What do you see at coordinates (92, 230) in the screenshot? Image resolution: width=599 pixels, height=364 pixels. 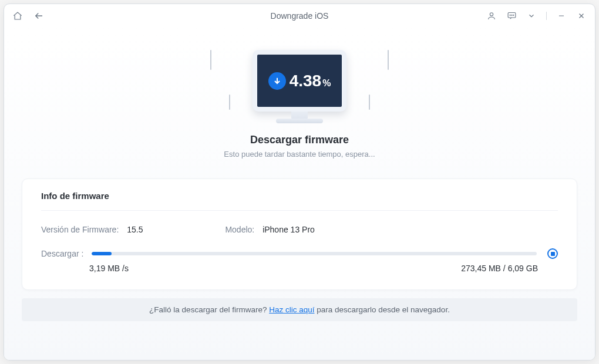 I see `firmware-version: Versión de Firmware: 15.5` at bounding box center [92, 230].